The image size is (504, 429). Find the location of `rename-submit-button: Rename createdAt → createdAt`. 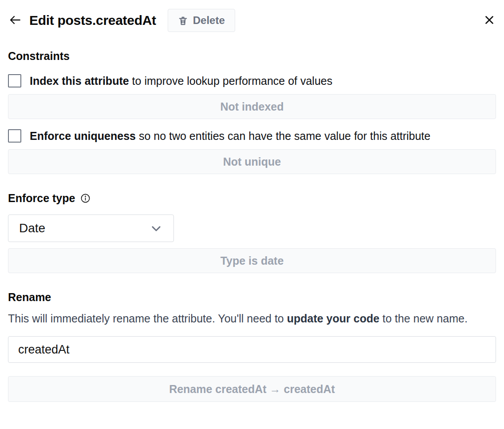

rename-submit-button: Rename createdAt → createdAt is located at coordinates (252, 389).